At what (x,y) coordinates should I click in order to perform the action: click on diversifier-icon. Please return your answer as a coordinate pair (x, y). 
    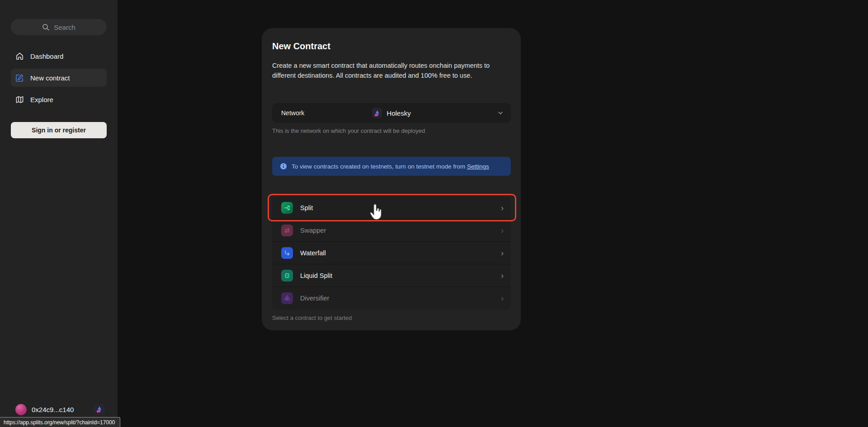
    Looking at the image, I should click on (287, 298).